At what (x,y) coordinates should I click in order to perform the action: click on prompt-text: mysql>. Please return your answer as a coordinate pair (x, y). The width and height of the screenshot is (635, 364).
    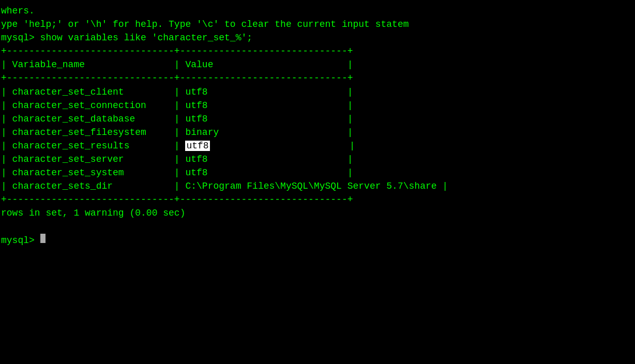
    Looking at the image, I should click on (21, 240).